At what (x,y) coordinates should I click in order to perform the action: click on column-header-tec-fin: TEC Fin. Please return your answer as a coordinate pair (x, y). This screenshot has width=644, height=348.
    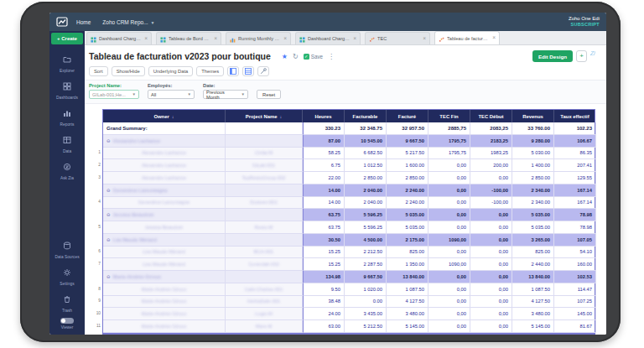
    Looking at the image, I should click on (449, 116).